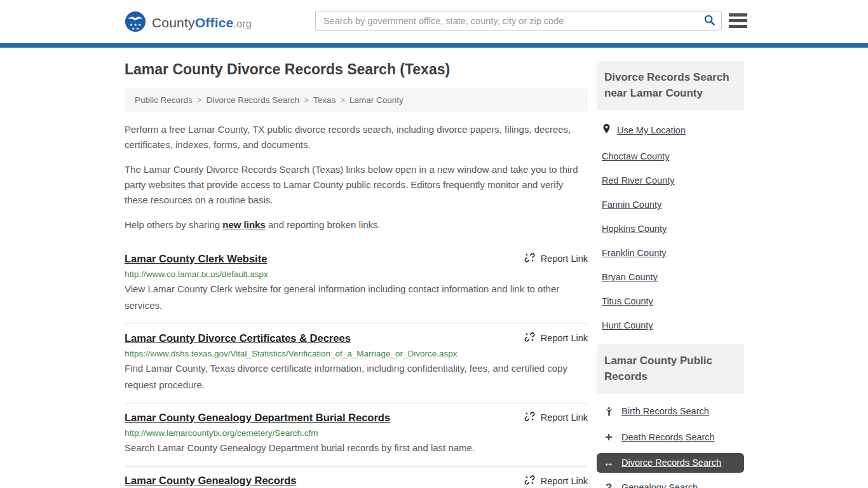  Describe the element at coordinates (376, 100) in the screenshot. I see `breadcrumb-item: Lamar County` at that location.